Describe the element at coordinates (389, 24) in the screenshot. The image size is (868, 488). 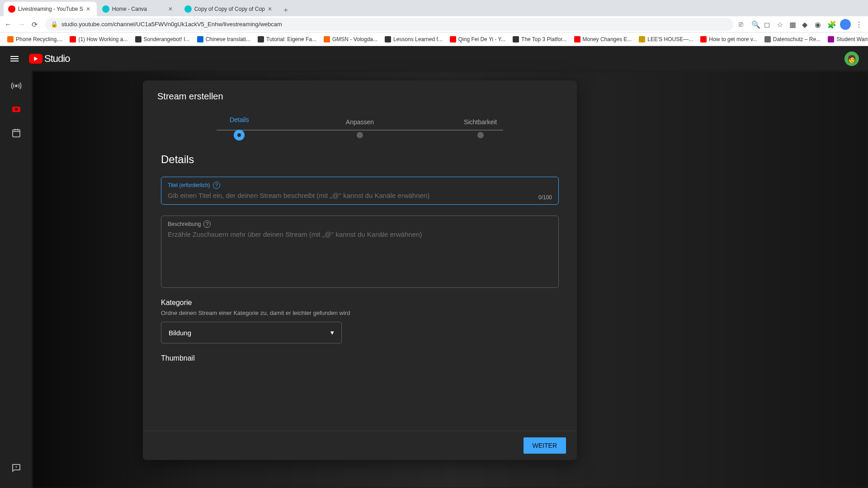
I see `url-input: 🔒 studio.youtube.com/channel/UC1a5FWVn0g…` at that location.